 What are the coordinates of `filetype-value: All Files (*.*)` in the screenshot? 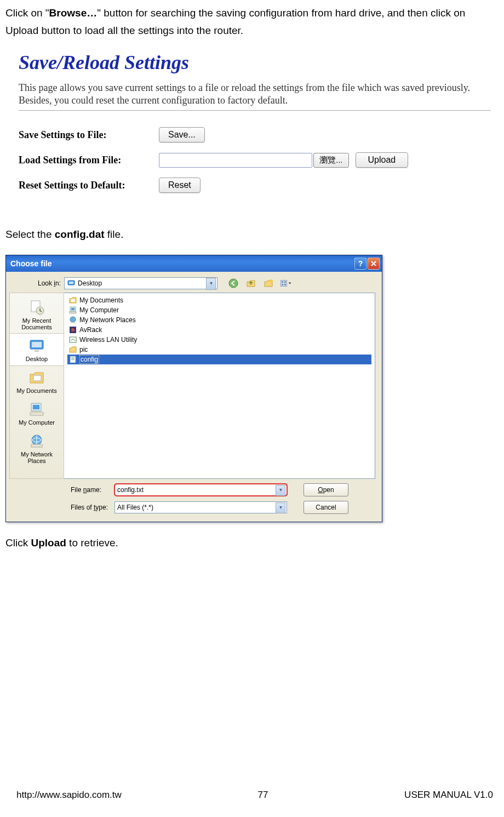 It's located at (135, 507).